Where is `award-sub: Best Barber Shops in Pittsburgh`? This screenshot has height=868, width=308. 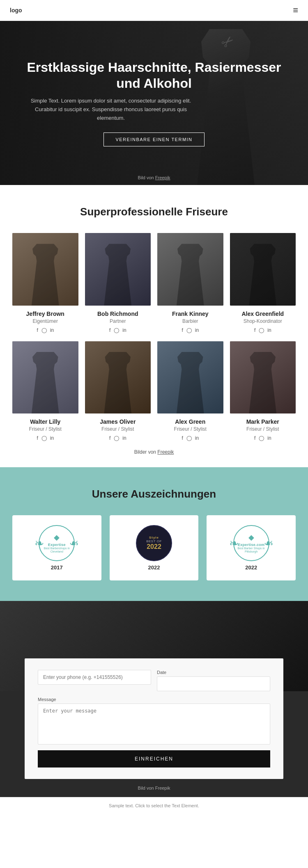
award-sub: Best Barber Shops in Pittsburgh is located at coordinates (251, 550).